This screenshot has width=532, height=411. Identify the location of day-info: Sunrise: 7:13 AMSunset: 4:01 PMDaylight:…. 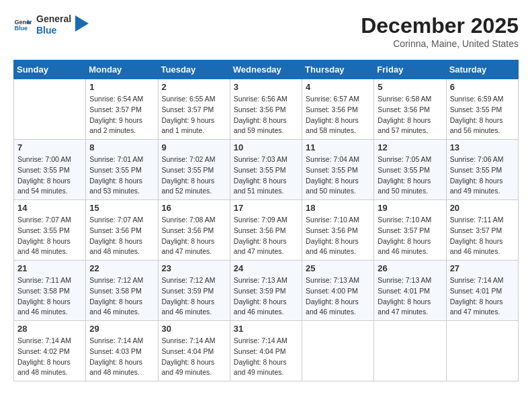
(410, 297).